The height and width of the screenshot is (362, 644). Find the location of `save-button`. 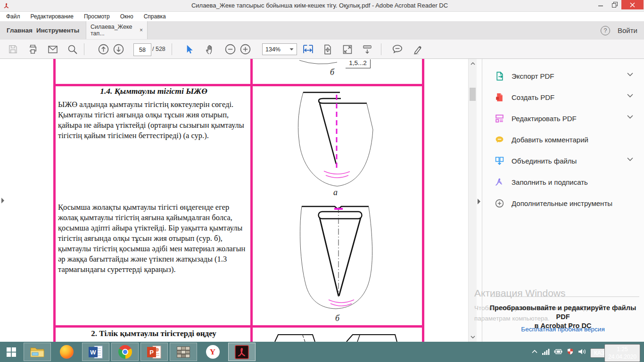

save-button is located at coordinates (13, 49).